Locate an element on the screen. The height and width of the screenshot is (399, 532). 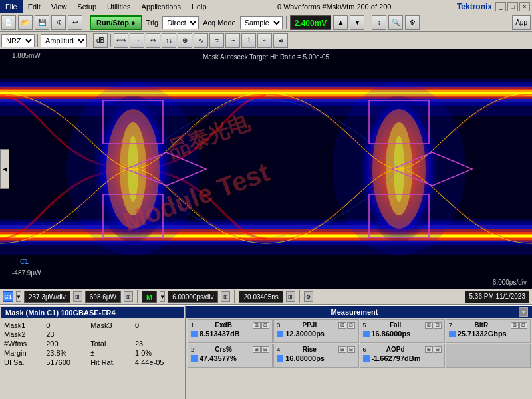
menu-help: Help is located at coordinates (200, 7).